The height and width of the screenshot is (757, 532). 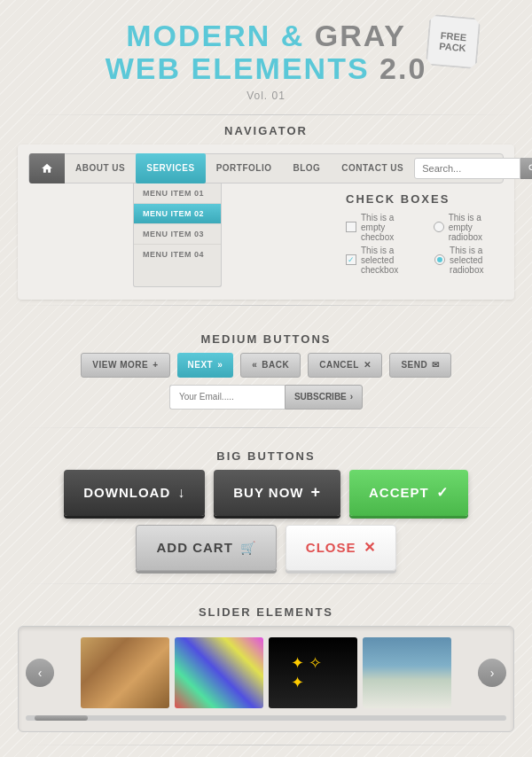 I want to click on title-gray: Gray, so click(x=360, y=35).